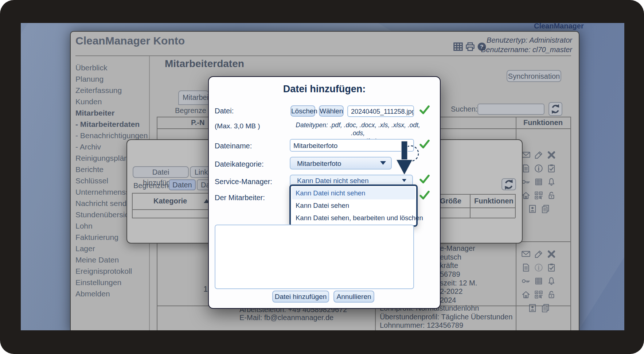  Describe the element at coordinates (354, 297) in the screenshot. I see `cancel-button: Annullieren` at that location.